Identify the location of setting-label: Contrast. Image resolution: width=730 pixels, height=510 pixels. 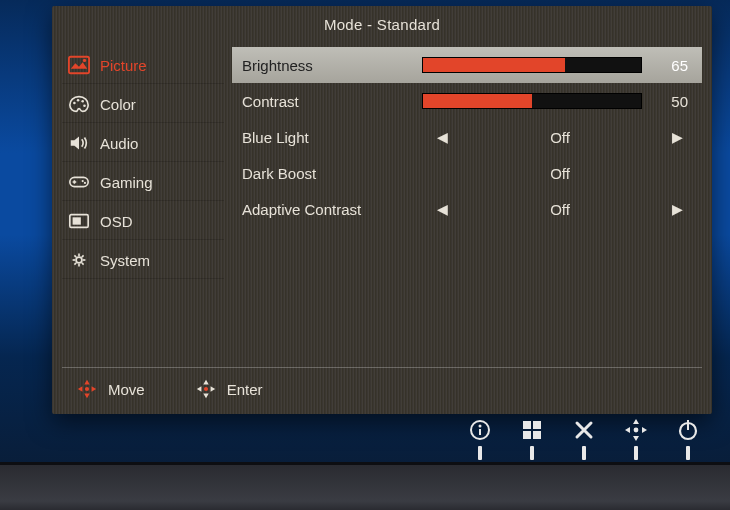
(327, 102).